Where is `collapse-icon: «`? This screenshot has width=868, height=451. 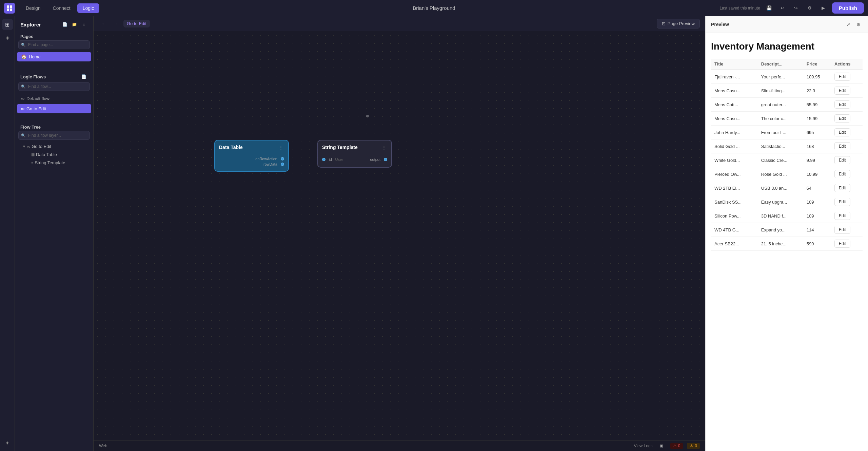 collapse-icon: « is located at coordinates (84, 24).